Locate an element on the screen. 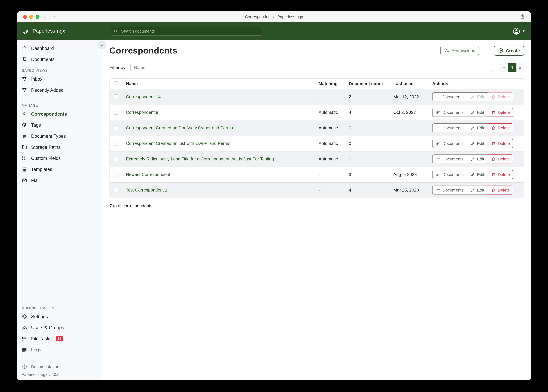  text-lines-icon is located at coordinates (24, 350).